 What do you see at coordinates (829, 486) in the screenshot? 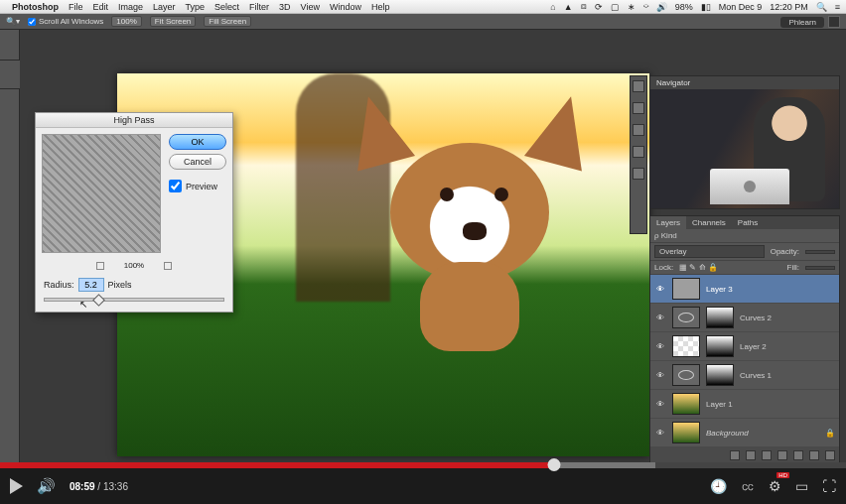
I see `fullscreen-icon: ⛶` at bounding box center [829, 486].